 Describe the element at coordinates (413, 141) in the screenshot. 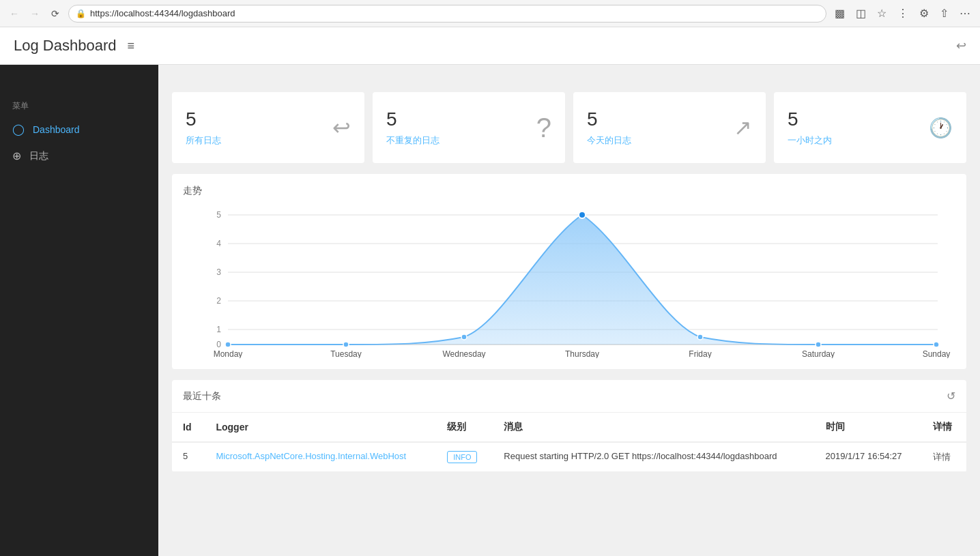

I see `stat-label-unique: 不重复的日志` at that location.